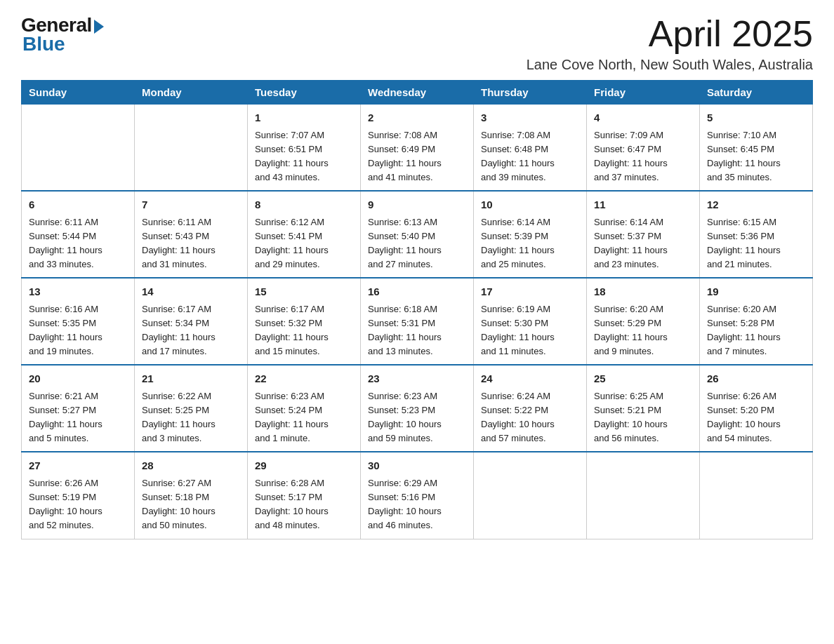 The height and width of the screenshot is (644, 834). What do you see at coordinates (417, 505) in the screenshot?
I see `day-info: Sunrise: 6:29 AMSunset: 5:16 PMDaylight:…` at bounding box center [417, 505].